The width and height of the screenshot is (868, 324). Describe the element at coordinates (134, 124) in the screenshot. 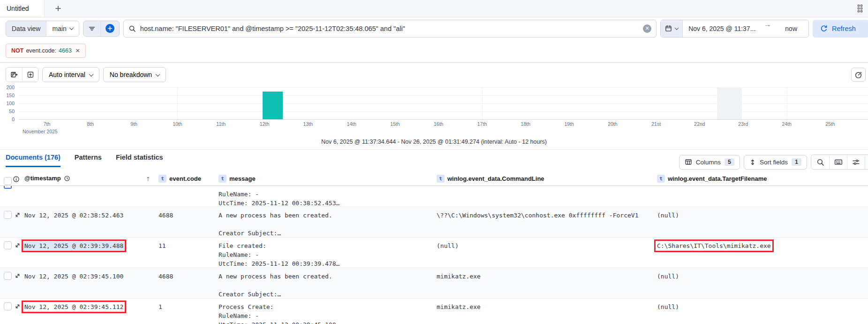

I see `x-tick-label: 9th` at that location.